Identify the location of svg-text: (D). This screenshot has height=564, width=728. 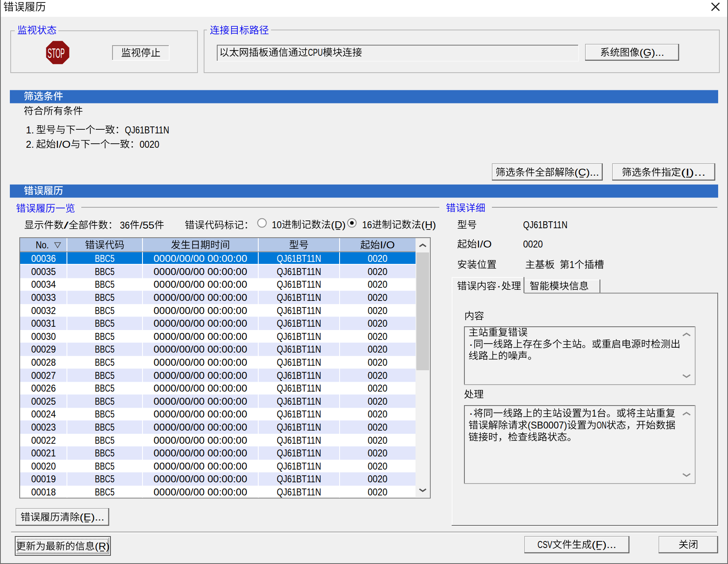
(338, 225).